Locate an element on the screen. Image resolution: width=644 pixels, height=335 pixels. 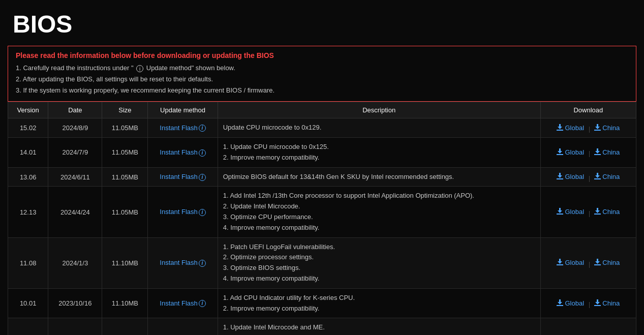
col-download: Download is located at coordinates (588, 110).